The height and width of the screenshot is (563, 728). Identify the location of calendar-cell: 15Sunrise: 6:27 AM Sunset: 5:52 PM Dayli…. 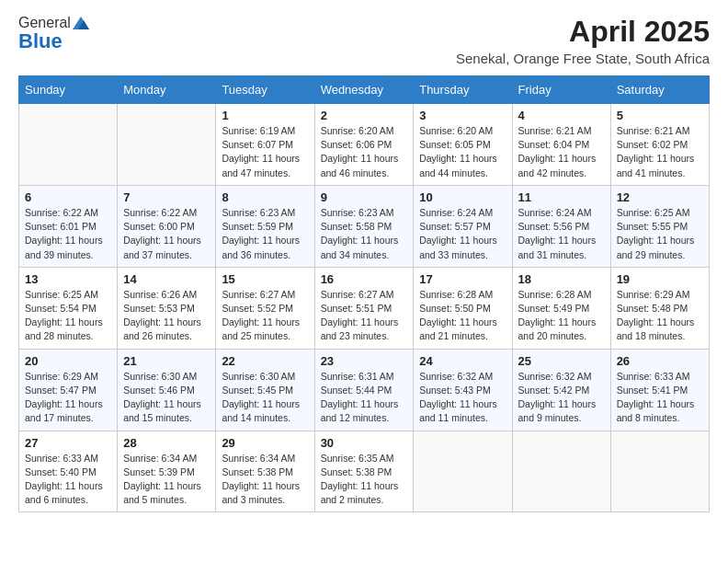
(265, 307).